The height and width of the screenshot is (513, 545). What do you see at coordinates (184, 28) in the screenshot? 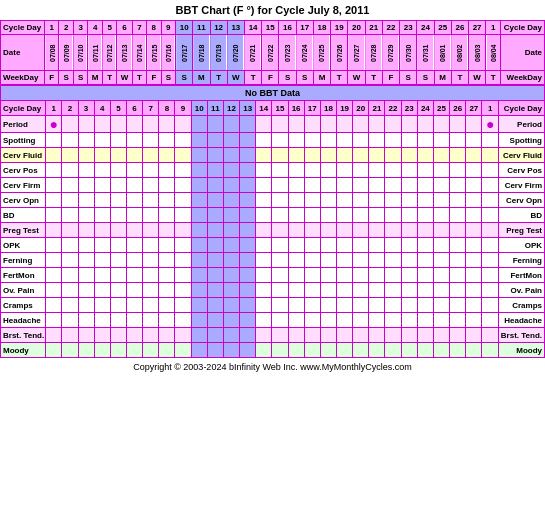
I see `cycle-day-cell: 10` at bounding box center [184, 28].